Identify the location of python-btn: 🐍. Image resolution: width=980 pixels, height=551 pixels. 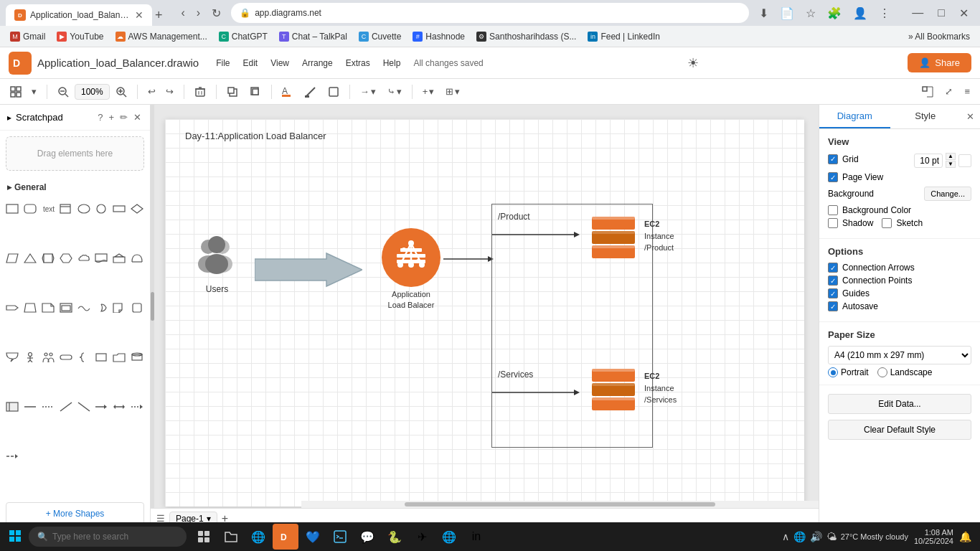
(395, 537).